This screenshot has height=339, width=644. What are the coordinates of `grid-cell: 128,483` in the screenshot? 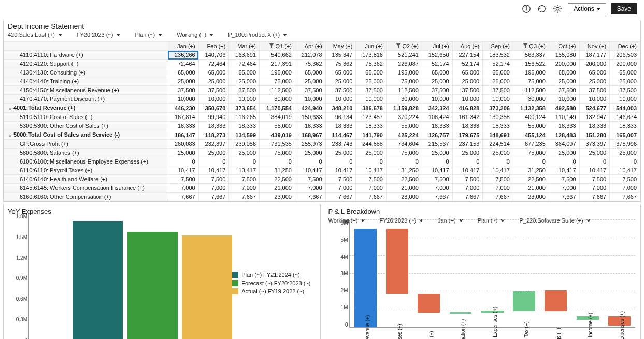 It's located at (564, 135).